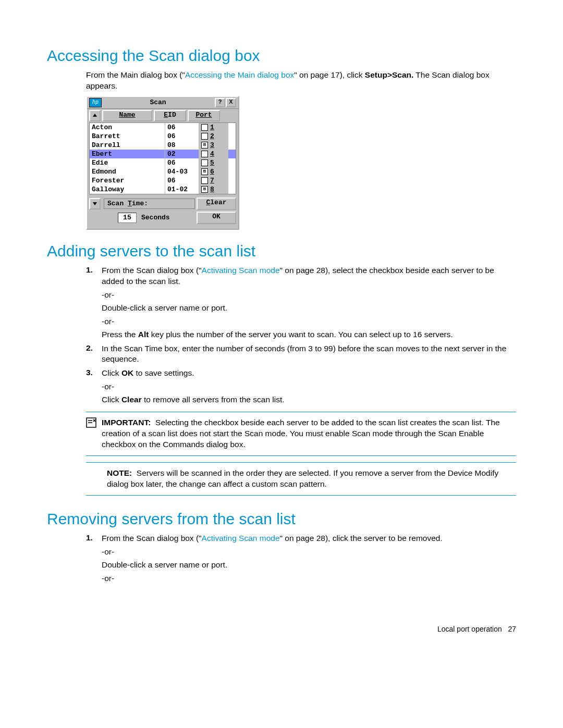 The height and width of the screenshot is (728, 563). Describe the element at coordinates (119, 473) in the screenshot. I see `note-label: NOTE:` at that location.